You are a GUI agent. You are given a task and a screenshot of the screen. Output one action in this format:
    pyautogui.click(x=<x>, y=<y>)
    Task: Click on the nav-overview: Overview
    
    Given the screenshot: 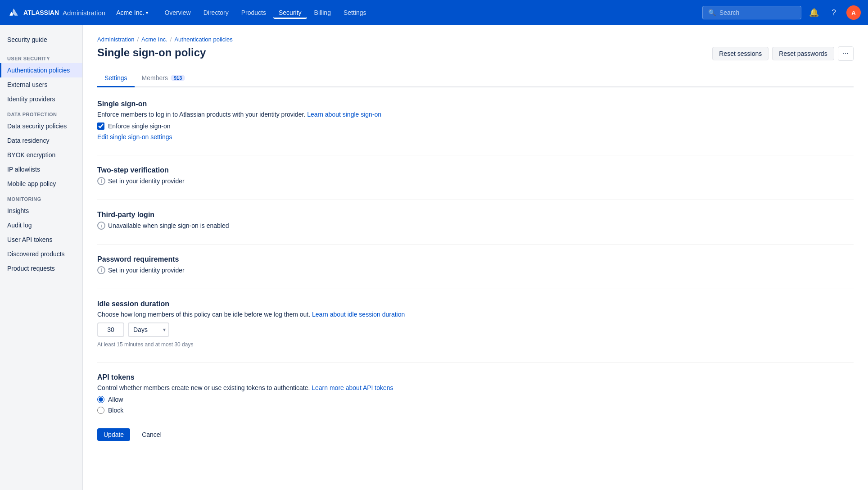 What is the action you would take?
    pyautogui.click(x=177, y=13)
    